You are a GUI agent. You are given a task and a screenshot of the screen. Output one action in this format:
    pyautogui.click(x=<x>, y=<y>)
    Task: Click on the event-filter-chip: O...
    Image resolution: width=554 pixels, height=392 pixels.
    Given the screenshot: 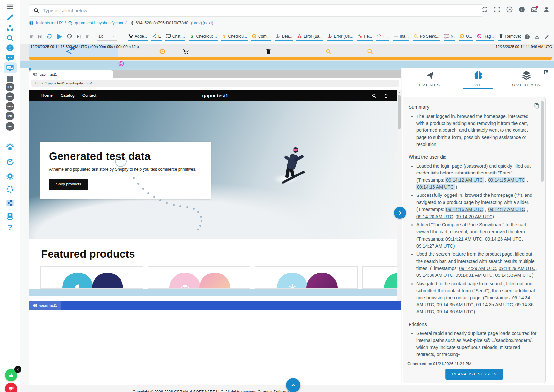 What is the action you would take?
    pyautogui.click(x=466, y=37)
    